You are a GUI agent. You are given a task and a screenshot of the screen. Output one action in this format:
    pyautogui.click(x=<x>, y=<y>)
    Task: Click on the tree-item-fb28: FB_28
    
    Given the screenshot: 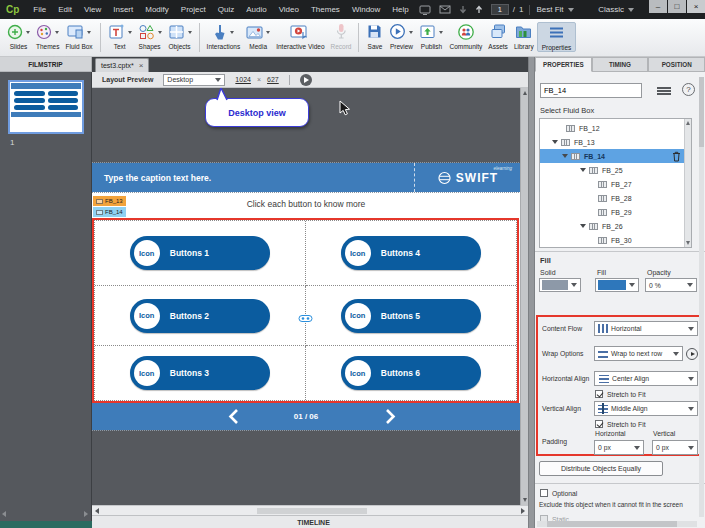 What is the action you would take?
    pyautogui.click(x=616, y=198)
    